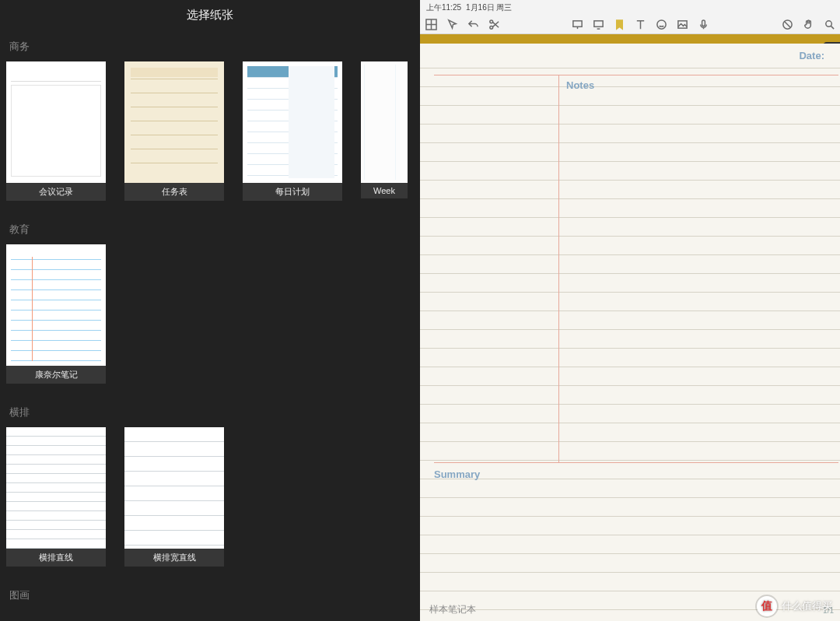  What do you see at coordinates (578, 25) in the screenshot?
I see `present-icon` at bounding box center [578, 25].